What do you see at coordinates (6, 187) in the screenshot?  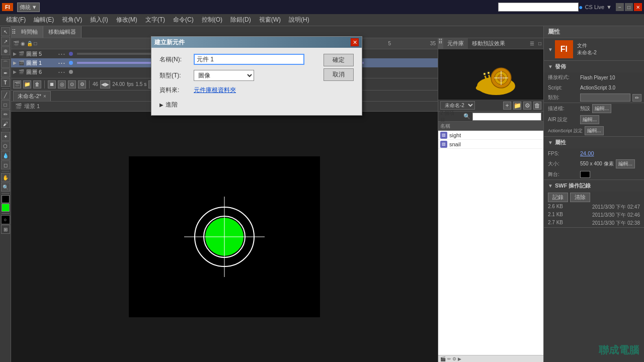 I see `tool-zoom: 🔍` at bounding box center [6, 187].